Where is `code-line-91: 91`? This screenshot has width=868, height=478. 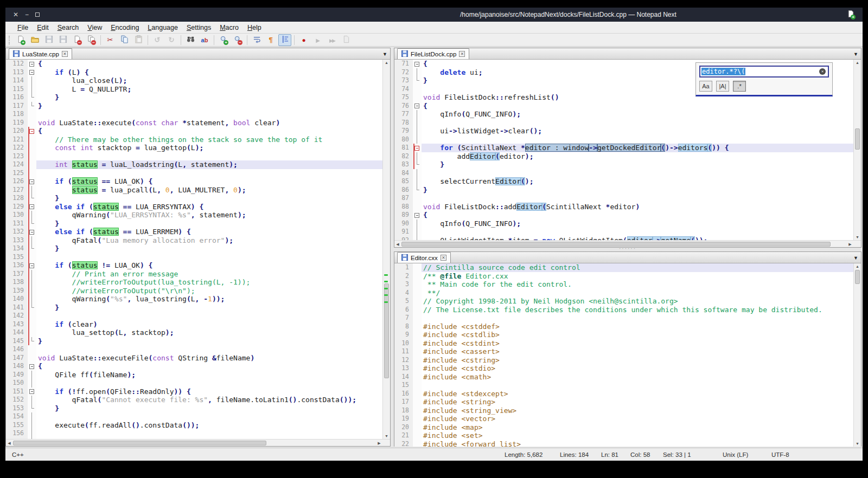 code-line-91: 91 is located at coordinates (624, 232).